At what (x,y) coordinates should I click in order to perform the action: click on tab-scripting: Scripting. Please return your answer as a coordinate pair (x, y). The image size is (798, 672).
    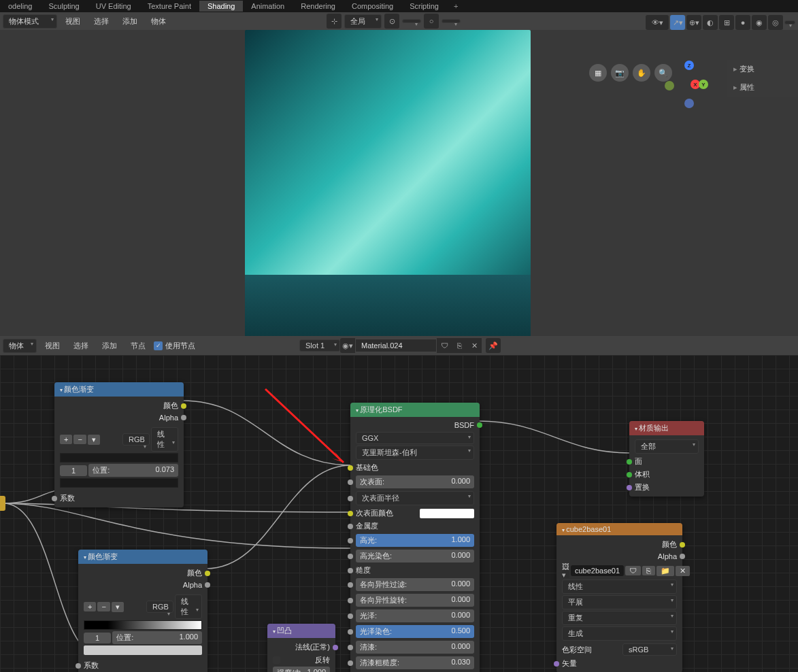
    Looking at the image, I should click on (425, 6).